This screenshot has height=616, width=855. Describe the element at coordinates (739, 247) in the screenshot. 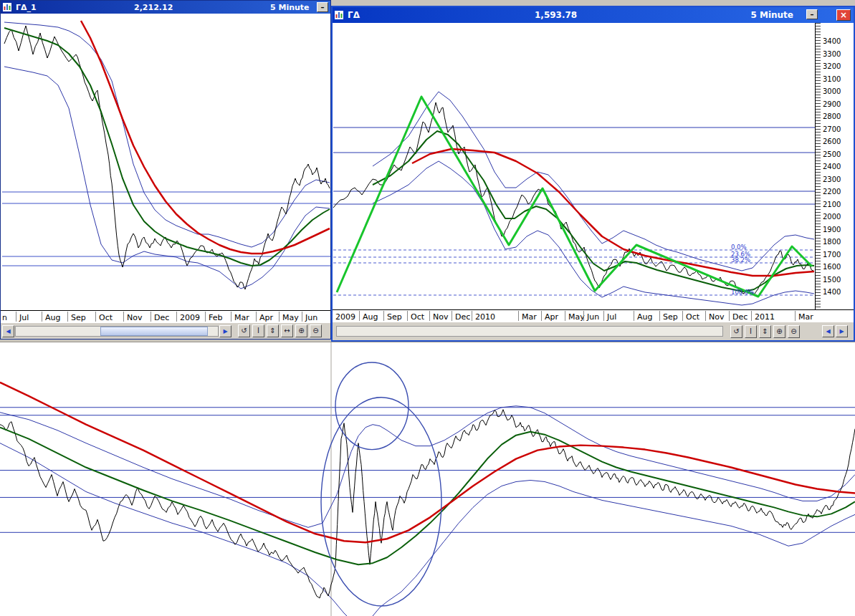

I see `fibonacci-label: 0.0%` at that location.